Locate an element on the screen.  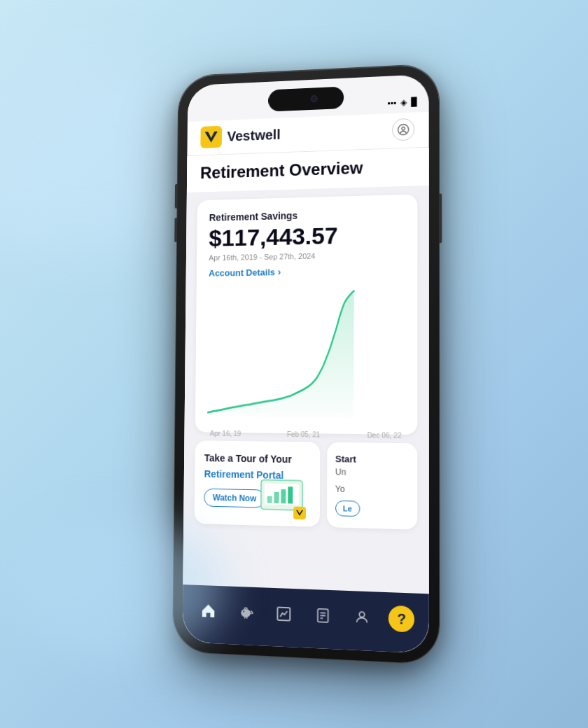
performance-chart-icon is located at coordinates (284, 614).